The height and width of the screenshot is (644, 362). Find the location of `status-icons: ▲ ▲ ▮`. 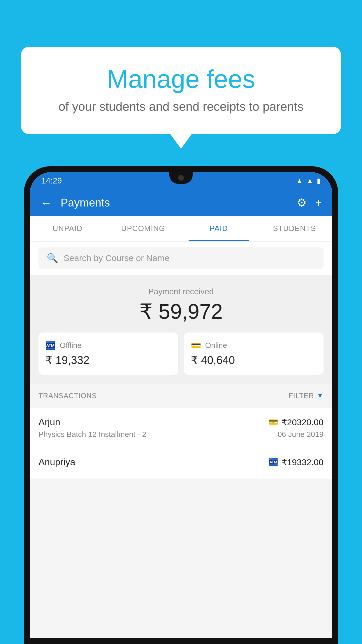

status-icons: ▲ ▲ ▮ is located at coordinates (308, 181).